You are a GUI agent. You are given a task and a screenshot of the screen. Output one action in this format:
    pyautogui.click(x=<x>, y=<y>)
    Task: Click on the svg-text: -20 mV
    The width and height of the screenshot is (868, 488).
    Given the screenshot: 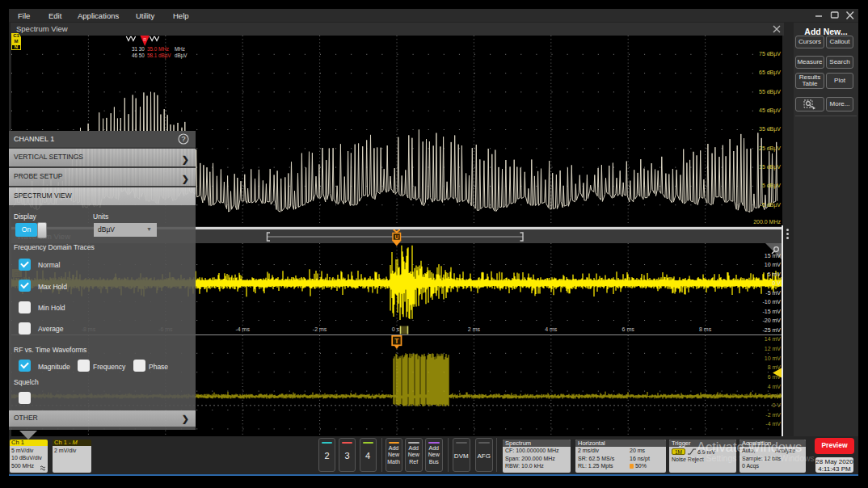 What is the action you would take?
    pyautogui.click(x=771, y=320)
    